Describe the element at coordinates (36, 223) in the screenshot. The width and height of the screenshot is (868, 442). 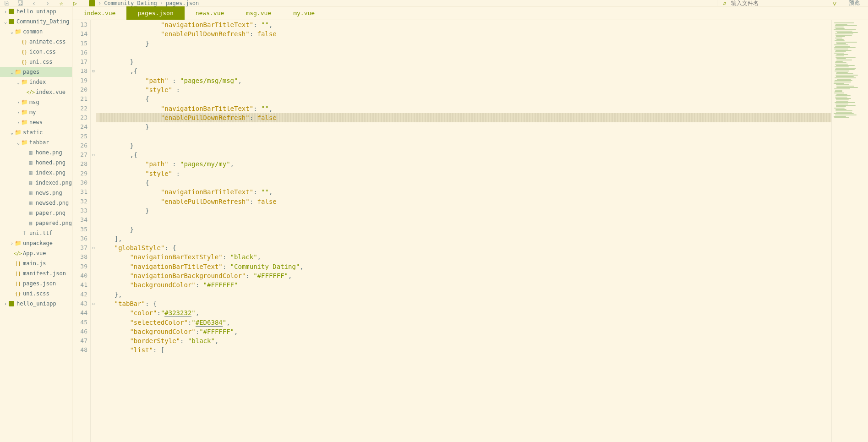
I see `tree-item-papered-png: ▦papered.png` at that location.